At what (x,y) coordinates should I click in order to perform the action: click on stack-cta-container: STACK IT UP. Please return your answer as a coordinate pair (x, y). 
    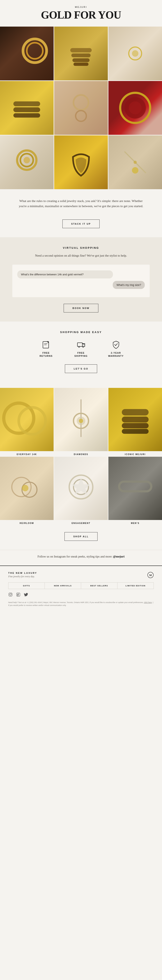
    Looking at the image, I should click on (81, 227).